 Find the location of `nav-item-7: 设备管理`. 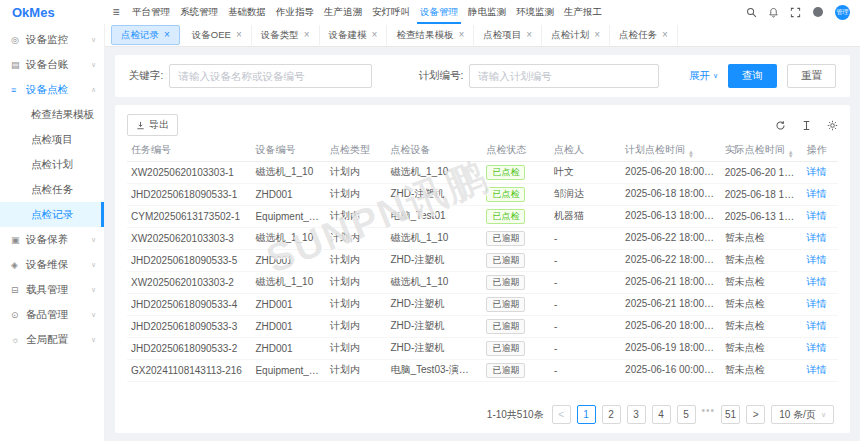

nav-item-7: 设备管理 is located at coordinates (439, 12).